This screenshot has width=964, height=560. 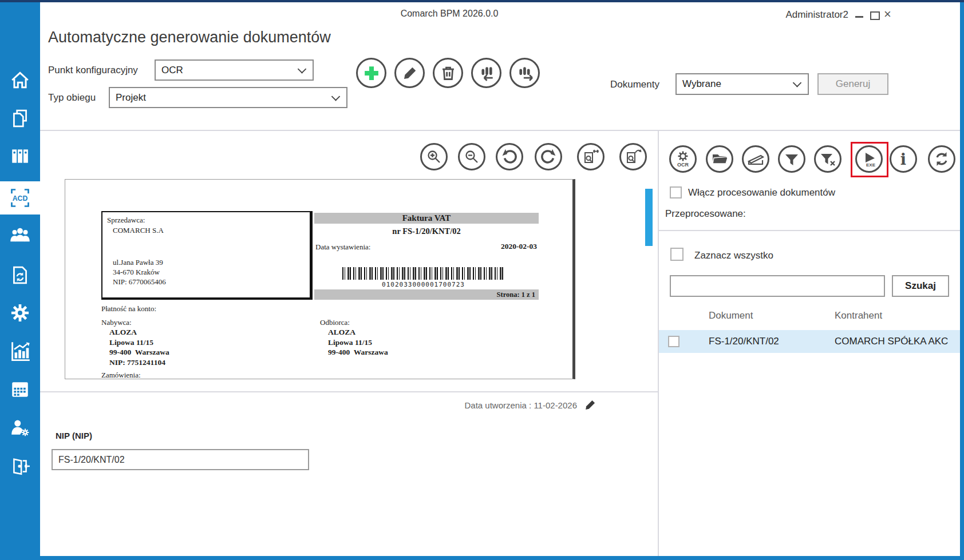 What do you see at coordinates (756, 159) in the screenshot?
I see `scan-button` at bounding box center [756, 159].